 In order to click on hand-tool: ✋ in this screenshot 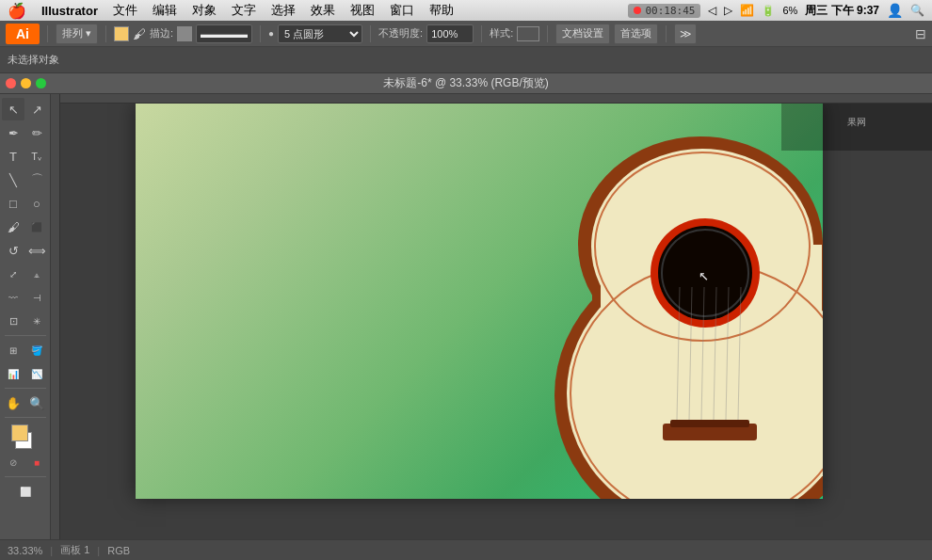, I will do `click(13, 403)`.